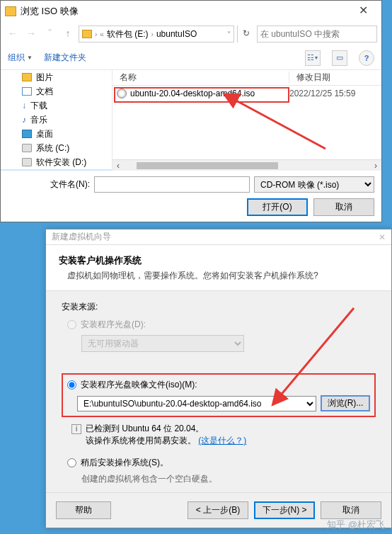 This screenshot has width=392, height=534. I want to click on radio-later-label: 稍后安装操作系统(S)。, so click(125, 463).